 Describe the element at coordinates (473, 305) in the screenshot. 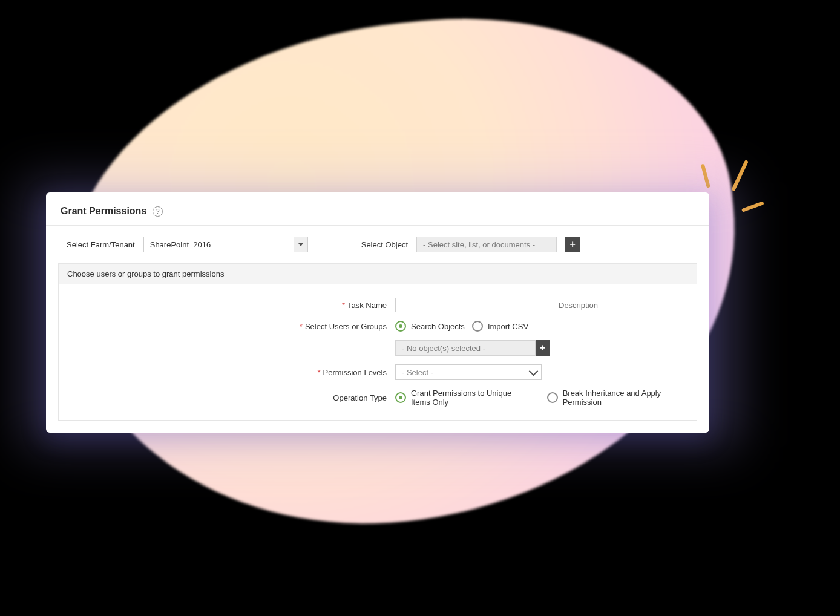

I see `task-name-input` at that location.